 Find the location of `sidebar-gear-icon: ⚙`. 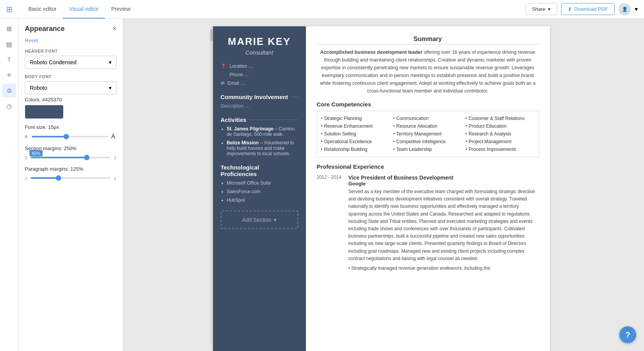

sidebar-gear-icon: ⚙ is located at coordinates (9, 91).